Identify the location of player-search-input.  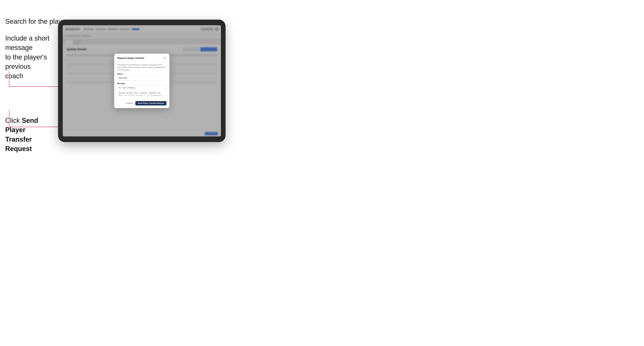
(142, 78).